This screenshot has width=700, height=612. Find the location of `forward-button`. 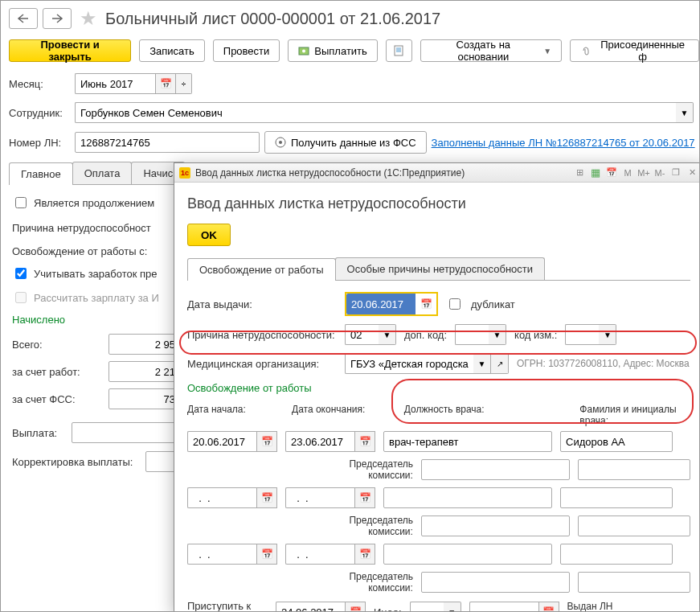

forward-button is located at coordinates (57, 18).